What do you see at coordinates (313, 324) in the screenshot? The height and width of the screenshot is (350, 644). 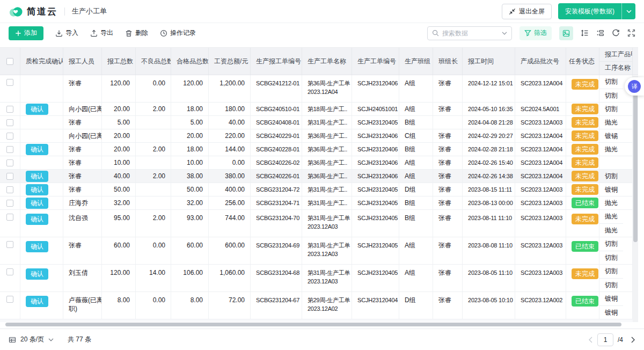 I see `horizontal-scrollbar` at bounding box center [313, 324].